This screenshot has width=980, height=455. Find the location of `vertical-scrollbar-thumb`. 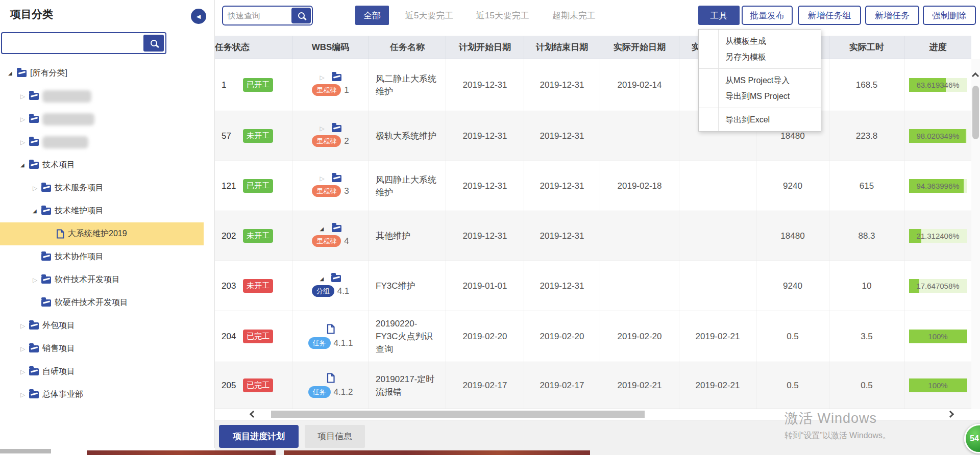

vertical-scrollbar-thumb is located at coordinates (976, 112).